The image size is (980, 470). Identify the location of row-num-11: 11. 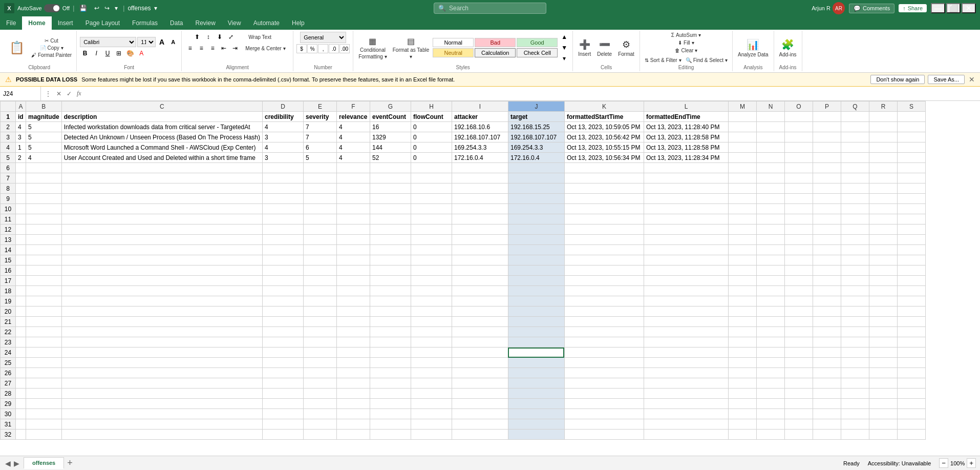
(8, 219).